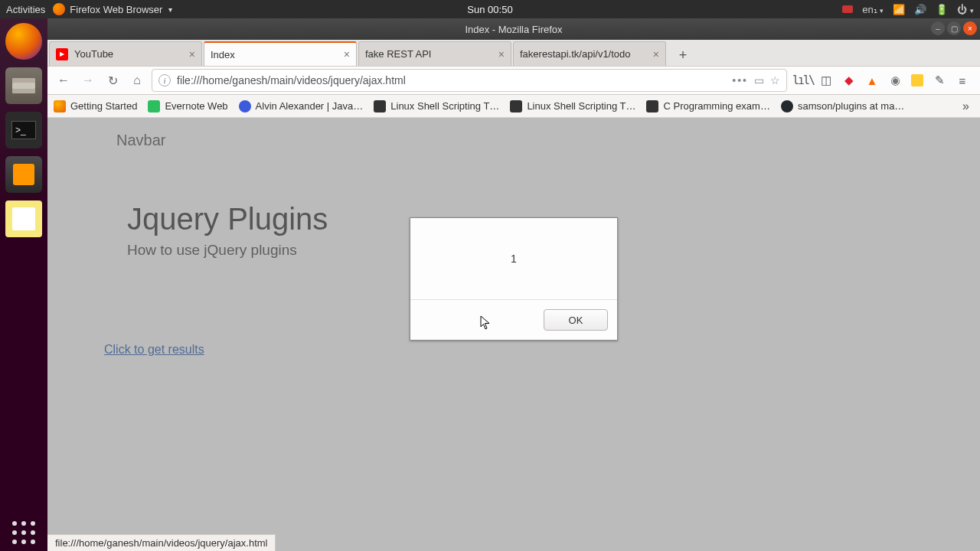 This screenshot has width=980, height=551. I want to click on forward-button: →, so click(88, 80).